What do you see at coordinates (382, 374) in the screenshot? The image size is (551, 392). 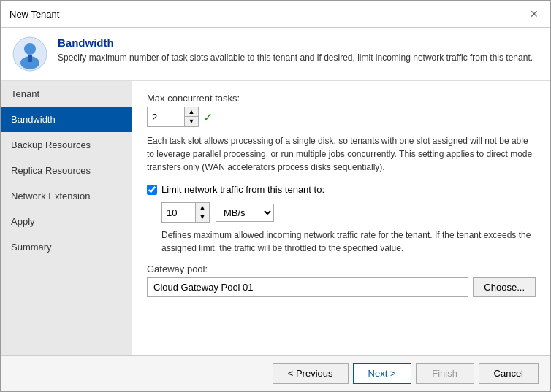 I see `next-button: Next >` at bounding box center [382, 374].